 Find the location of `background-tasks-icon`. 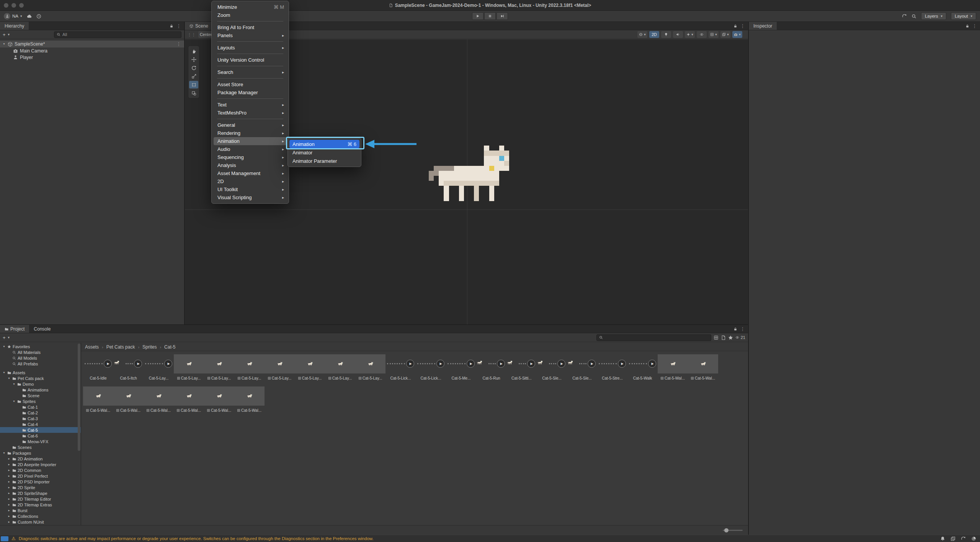

background-tasks-icon is located at coordinates (974, 539).